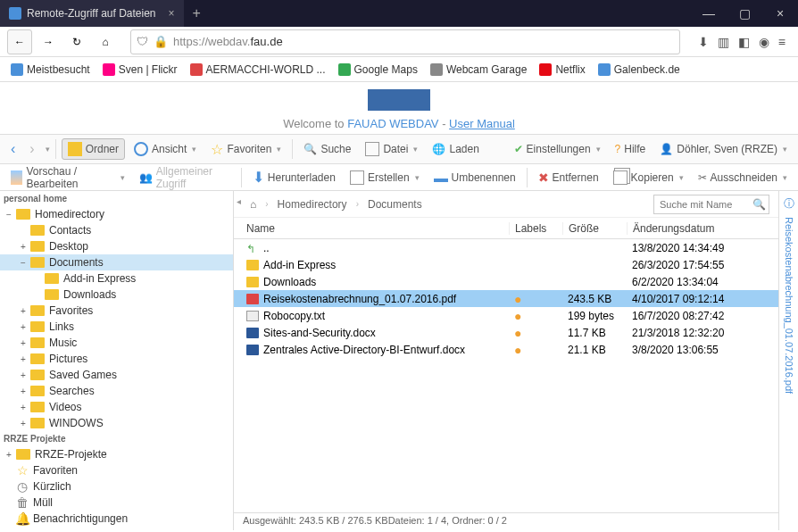 The height and width of the screenshot is (532, 798). What do you see at coordinates (782, 42) in the screenshot?
I see `menu-icon: ≡` at bounding box center [782, 42].